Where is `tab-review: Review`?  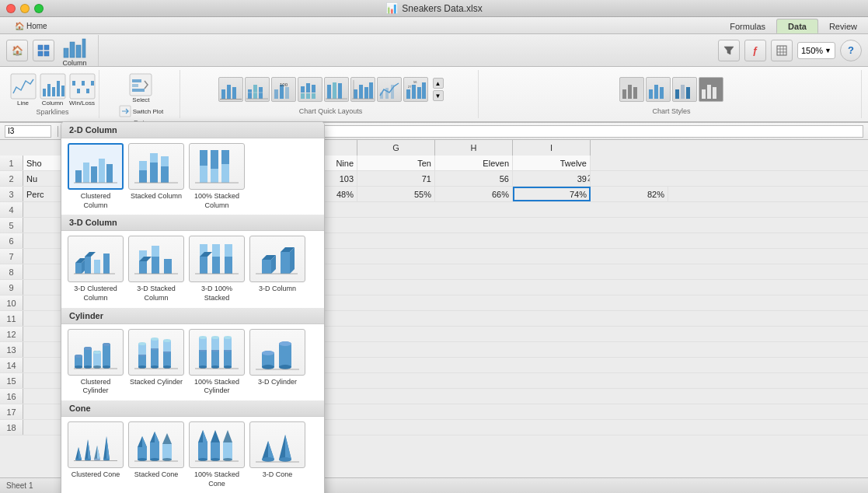
tab-review: Review is located at coordinates (843, 26).